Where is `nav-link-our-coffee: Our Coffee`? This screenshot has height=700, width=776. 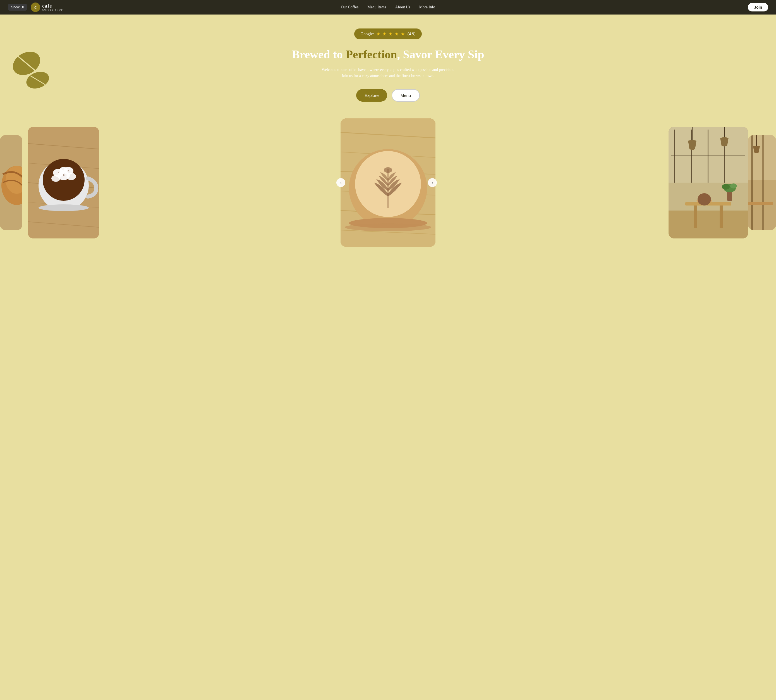 nav-link-our-coffee: Our Coffee is located at coordinates (350, 7).